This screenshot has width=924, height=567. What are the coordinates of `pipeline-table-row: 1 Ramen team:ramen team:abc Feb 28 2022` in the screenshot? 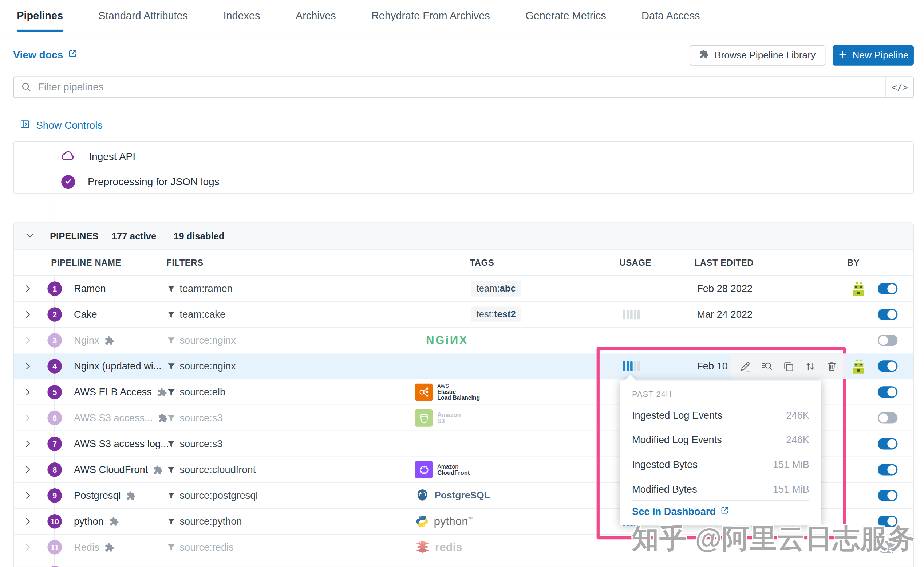 It's located at (464, 289).